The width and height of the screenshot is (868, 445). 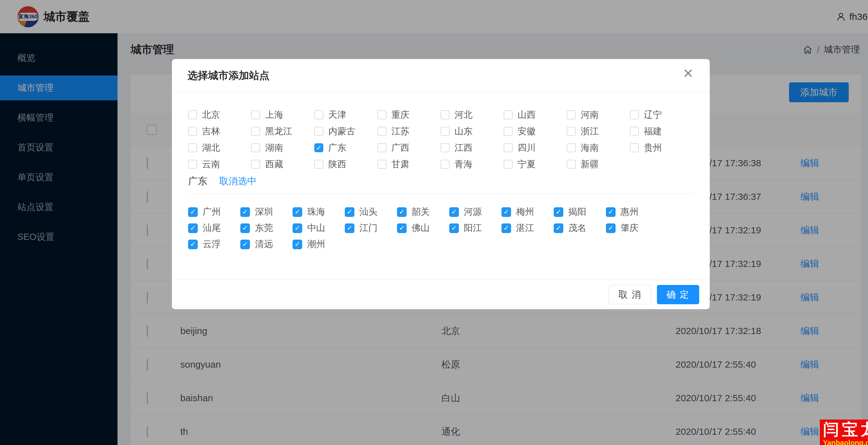 What do you see at coordinates (535, 115) in the screenshot?
I see `province-option: ✓ 山西` at bounding box center [535, 115].